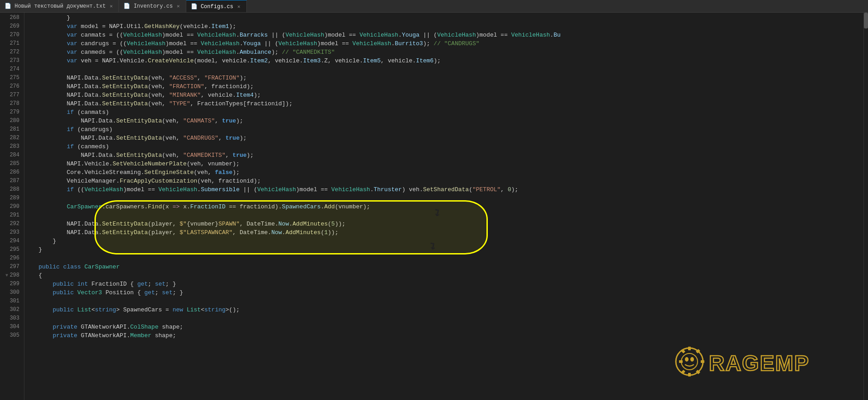 The height and width of the screenshot is (400, 868). I want to click on code-line-294: }, so click(444, 241).